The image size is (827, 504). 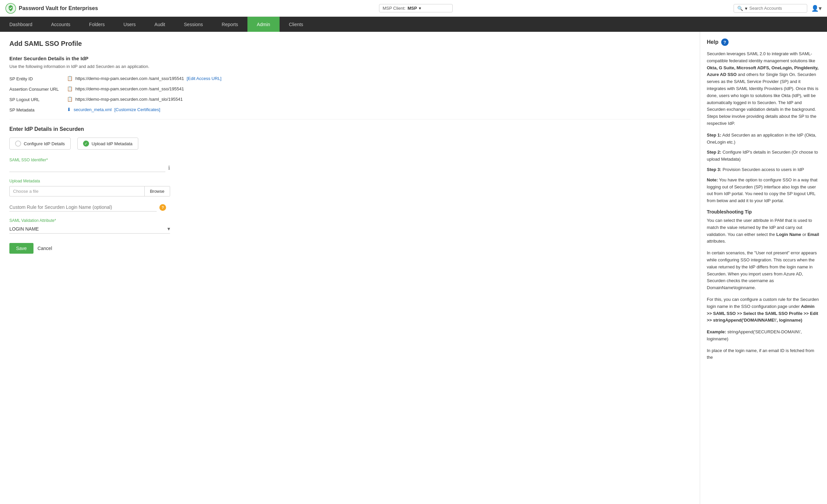 I want to click on custom-rule-help-icon: ?, so click(x=163, y=207).